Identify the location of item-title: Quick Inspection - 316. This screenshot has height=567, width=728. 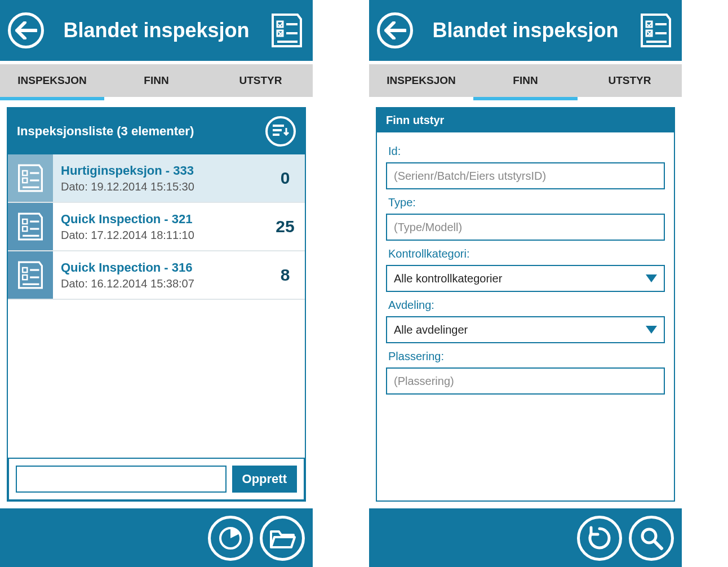
(159, 268).